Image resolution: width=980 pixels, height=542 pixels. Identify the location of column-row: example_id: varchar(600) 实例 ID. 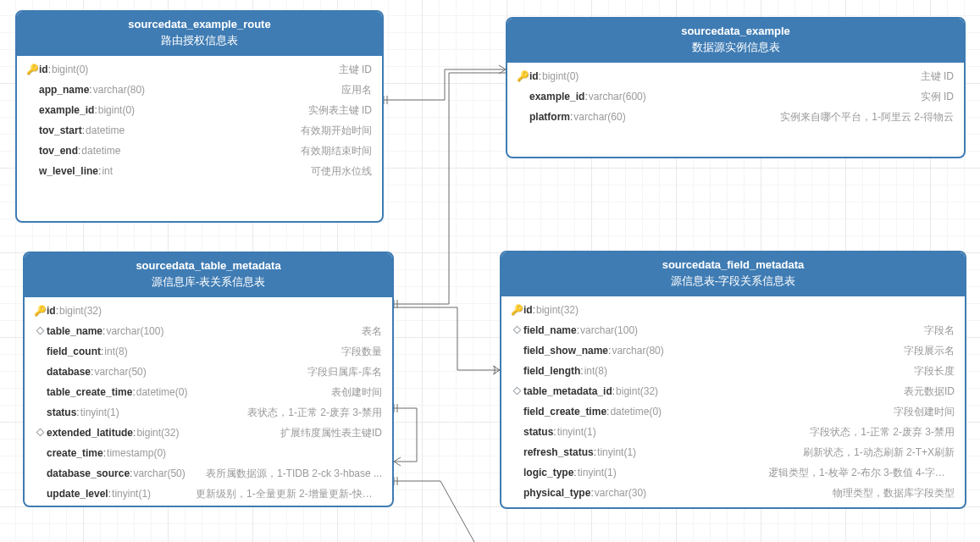
(735, 97).